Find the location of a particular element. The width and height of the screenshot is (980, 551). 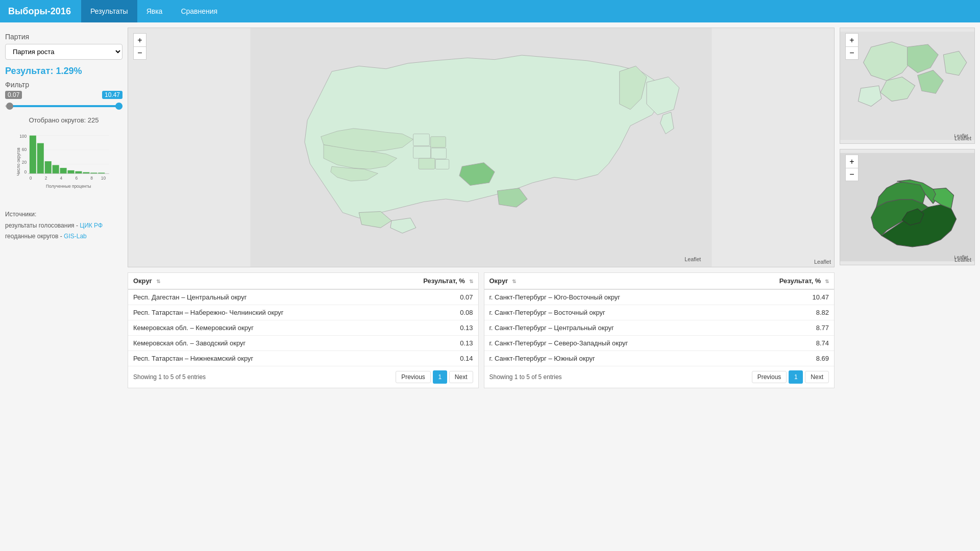

filter-range-row: 0.07 10.47 is located at coordinates (64, 95).